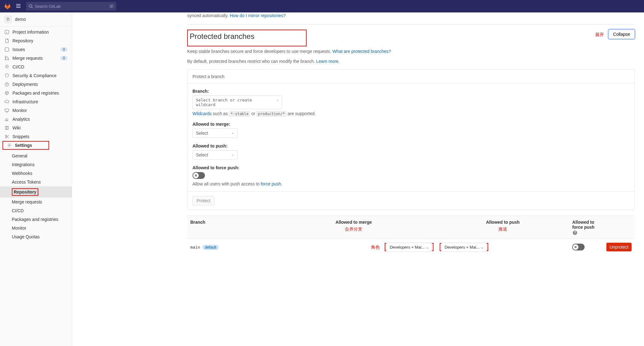  What do you see at coordinates (36, 76) in the screenshot?
I see `sidebar-item-security: Security & Compliance` at bounding box center [36, 76].